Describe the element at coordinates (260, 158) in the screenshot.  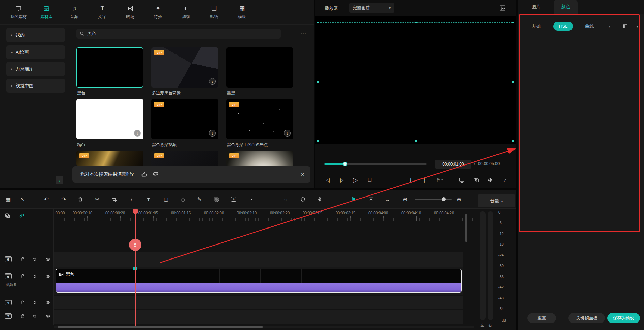
I see `media-thumb-partial-3: VIP` at that location.